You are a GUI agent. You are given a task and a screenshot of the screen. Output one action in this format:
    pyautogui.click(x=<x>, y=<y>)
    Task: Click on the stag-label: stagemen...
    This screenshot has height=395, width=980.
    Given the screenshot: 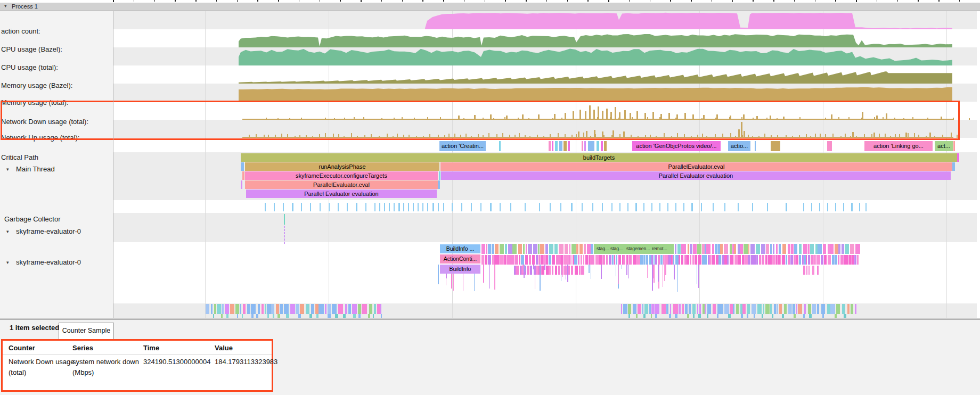 What is the action you would take?
    pyautogui.click(x=638, y=249)
    